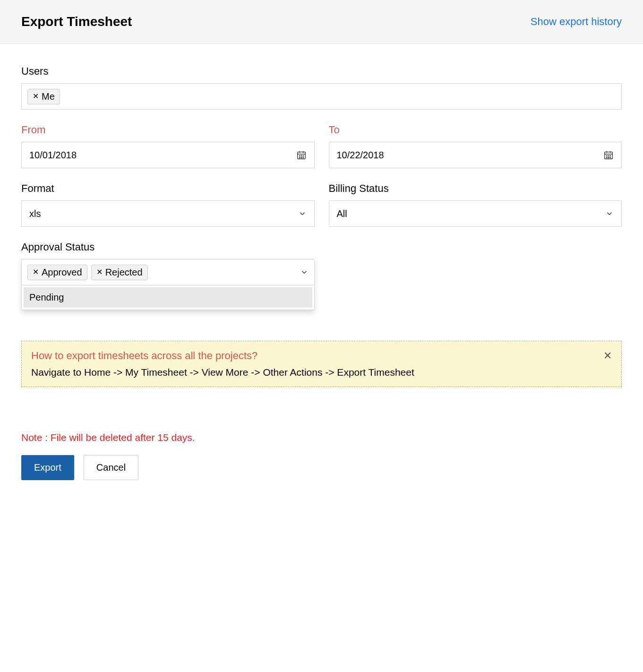  Describe the element at coordinates (168, 298) in the screenshot. I see `approval-option-pending: Pending` at that location.